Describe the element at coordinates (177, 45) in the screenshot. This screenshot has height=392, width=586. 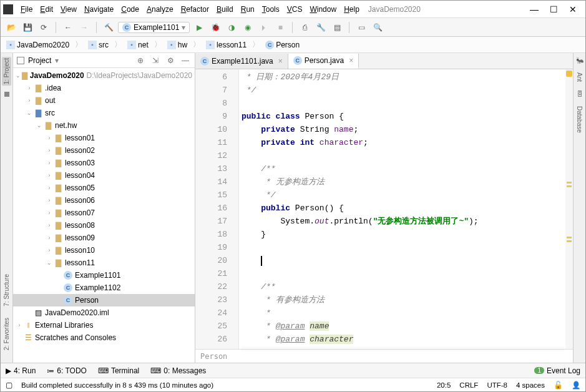
I see `breadcrumb-item: ▪hw` at that location.